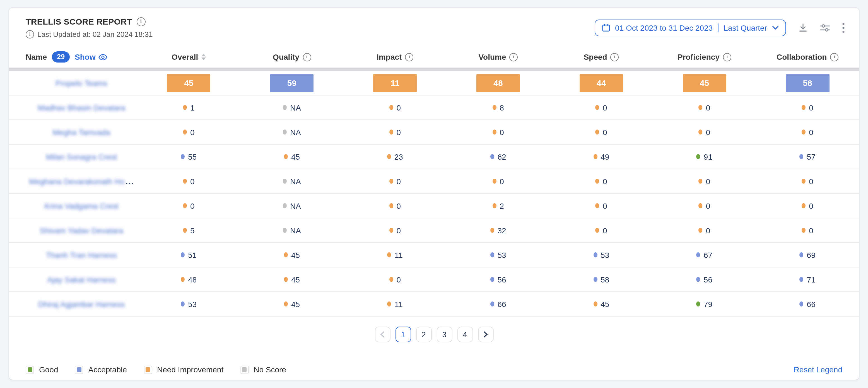 Image resolution: width=868 pixels, height=388 pixels. I want to click on more-options-button, so click(843, 28).